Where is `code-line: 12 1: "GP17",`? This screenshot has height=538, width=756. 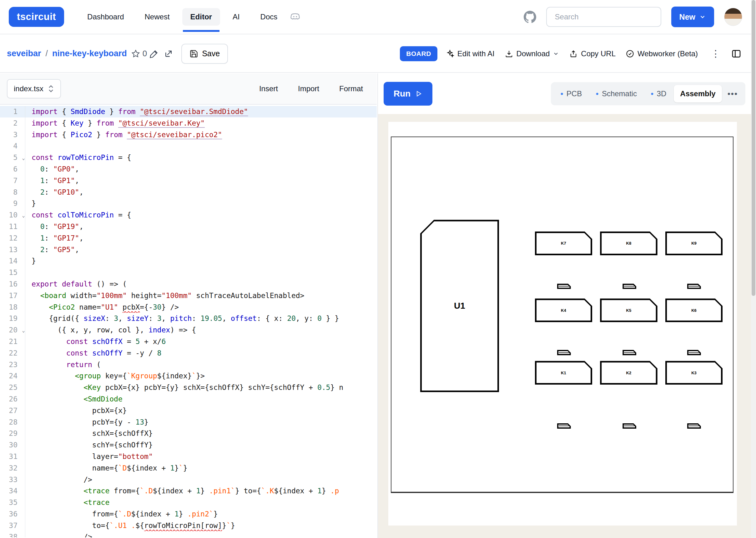
code-line: 12 1: "GP17", is located at coordinates (188, 239).